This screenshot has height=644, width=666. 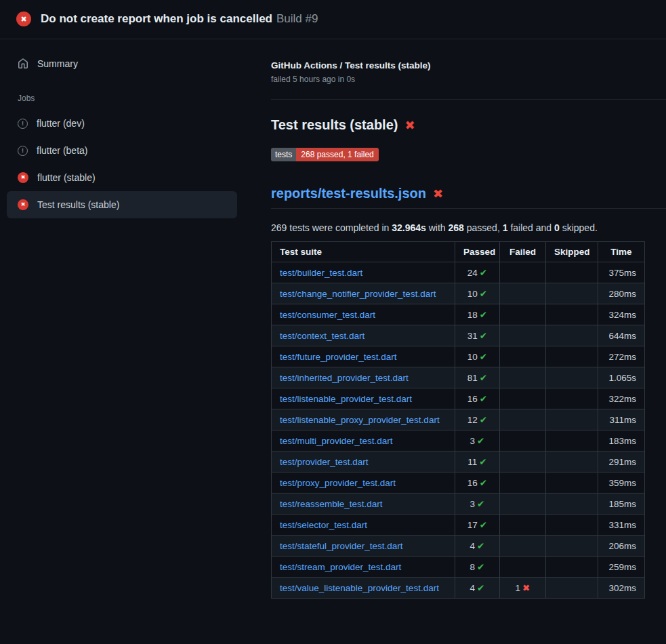 I want to click on count-value: 4, so click(x=473, y=546).